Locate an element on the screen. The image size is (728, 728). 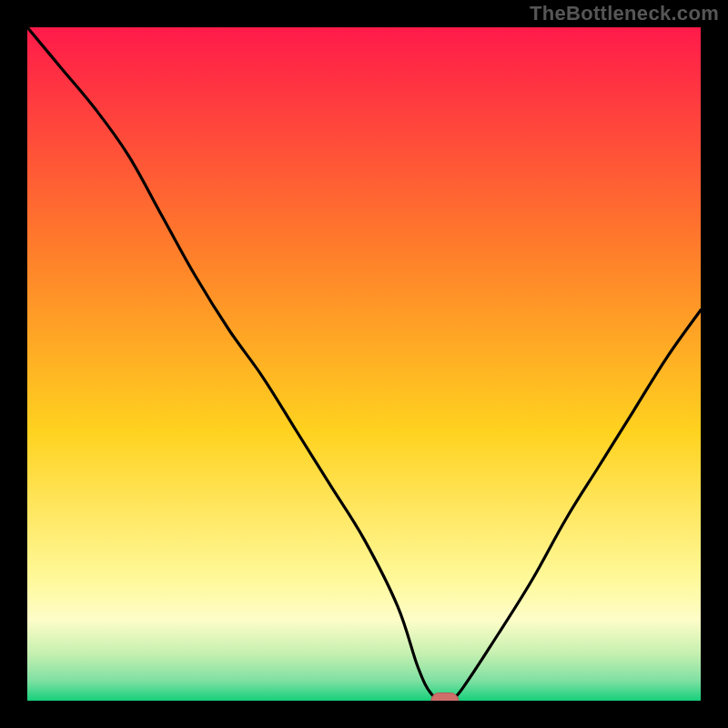
watermark-text: TheBottleneck.com is located at coordinates (624, 14).